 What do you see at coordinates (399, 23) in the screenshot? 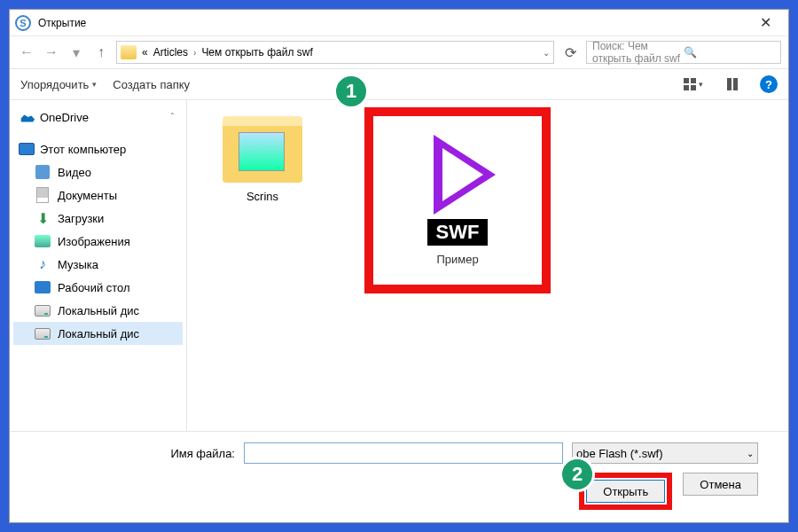
I see `titlebar: S Открытие ✕` at bounding box center [399, 23].